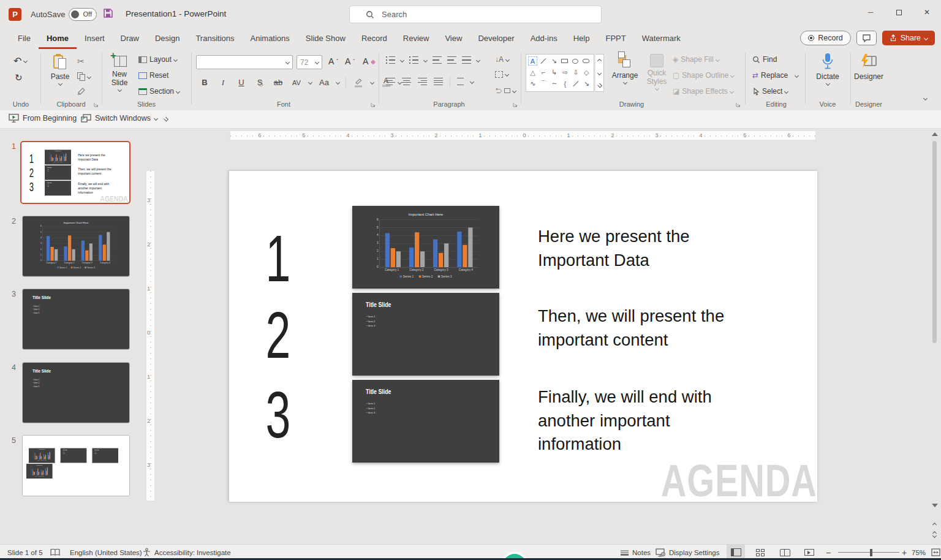 Image resolution: width=941 pixels, height=560 pixels. What do you see at coordinates (373, 105) in the screenshot?
I see `font-dialog-launcher` at bounding box center [373, 105].